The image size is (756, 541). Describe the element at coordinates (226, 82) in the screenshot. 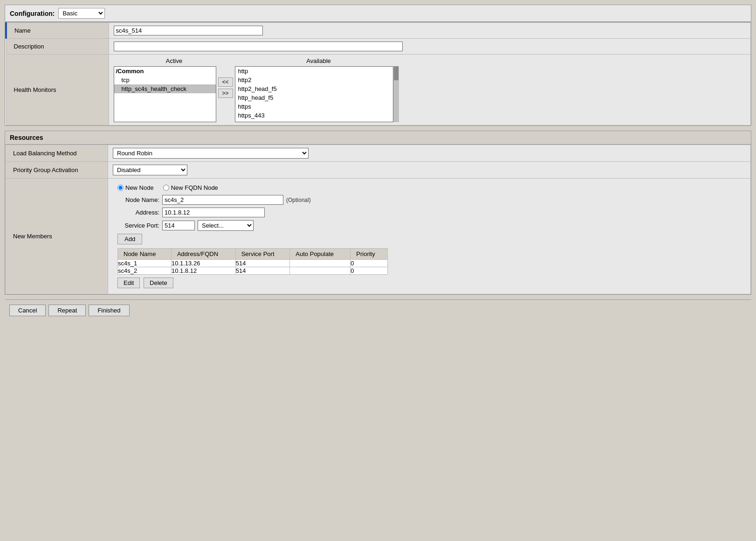

I see `arrow-left-btn: <<` at that location.